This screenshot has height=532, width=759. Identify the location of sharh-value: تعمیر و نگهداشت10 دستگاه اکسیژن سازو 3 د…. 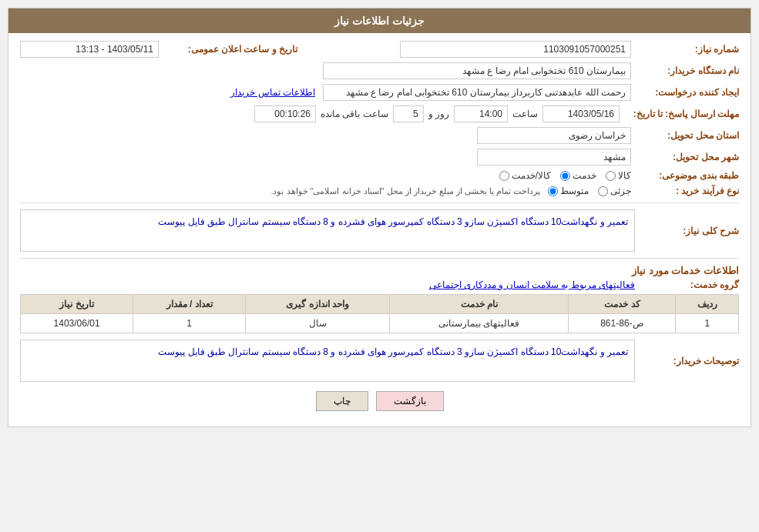
(327, 231).